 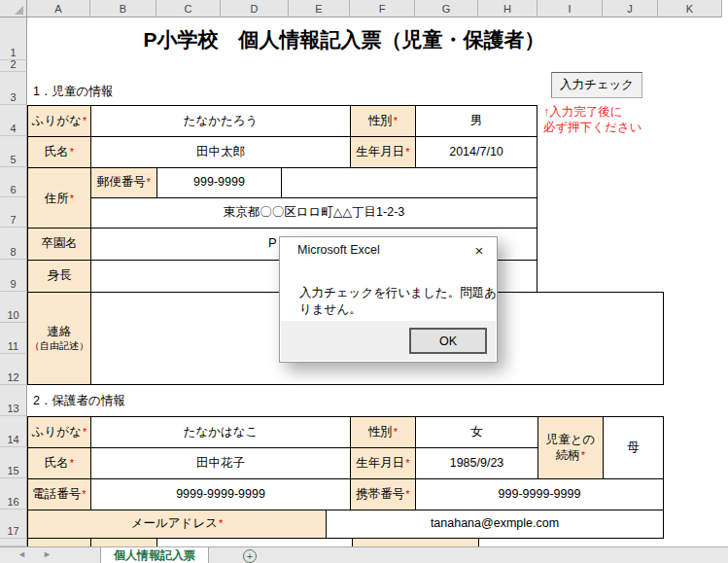 I want to click on check-instruction-note: ↑入力完了後に 必ず押下ください, so click(x=600, y=121).